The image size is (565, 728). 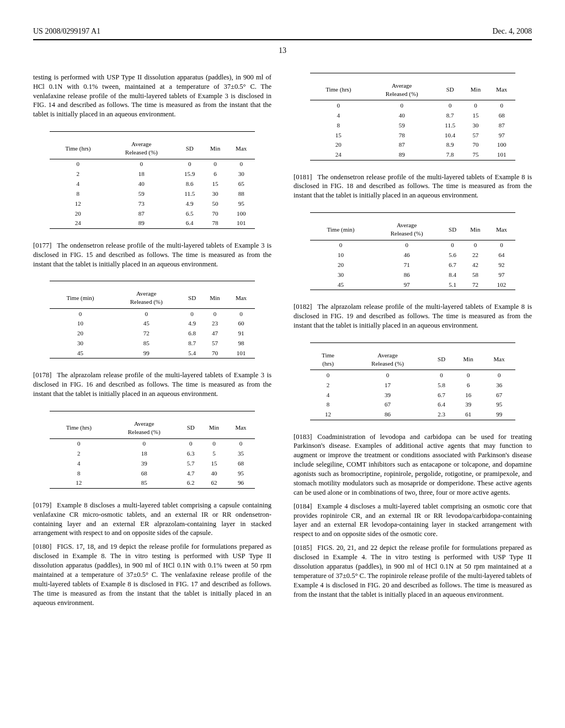 What do you see at coordinates (147, 334) in the screenshot?
I see `table-cell: 72` at bounding box center [147, 334].